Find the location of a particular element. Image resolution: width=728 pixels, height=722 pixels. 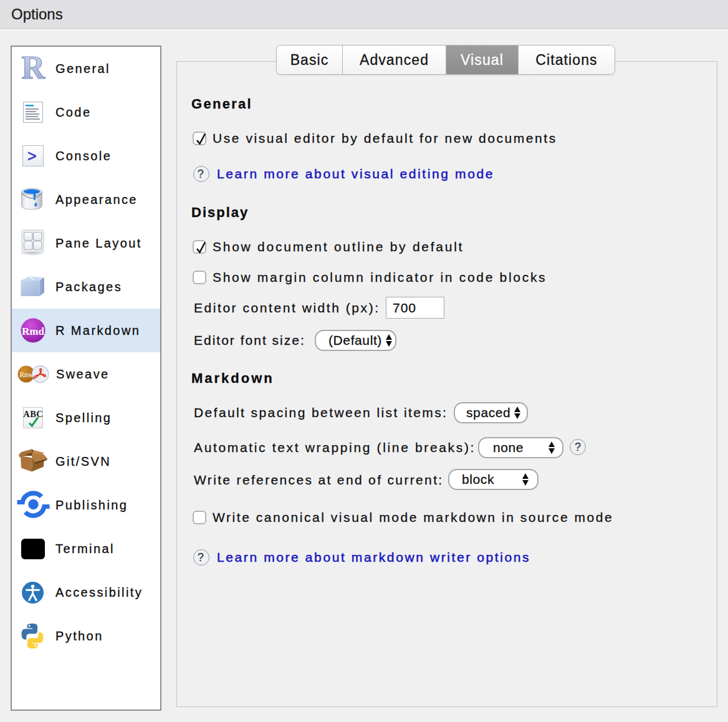

svg-text: R is located at coordinates (34, 68).